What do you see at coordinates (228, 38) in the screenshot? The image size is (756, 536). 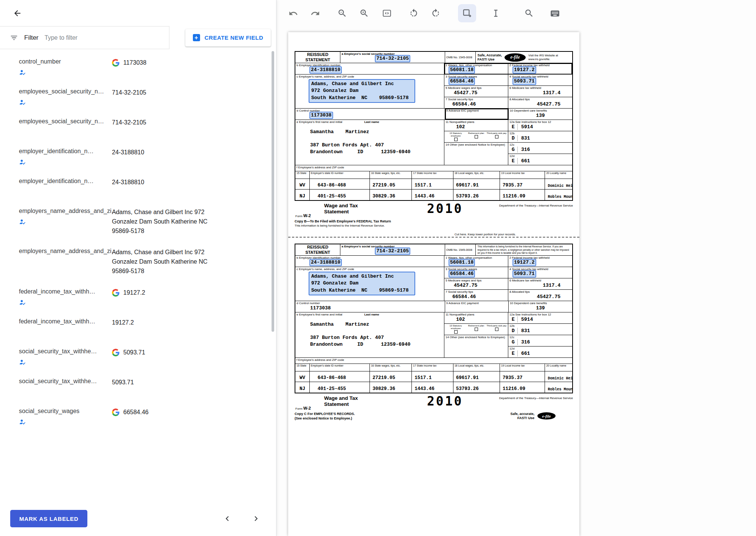 I see `create-new-field-button: + CREATE NEW FIELD` at bounding box center [228, 38].